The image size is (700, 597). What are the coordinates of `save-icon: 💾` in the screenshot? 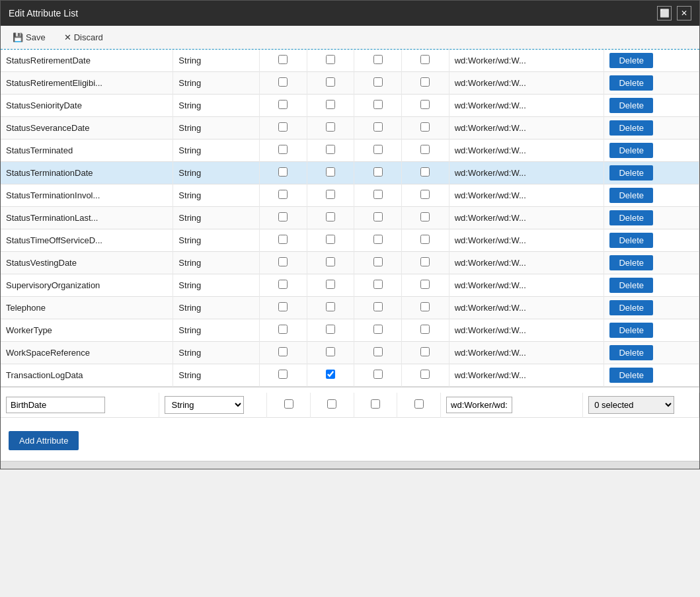 It's located at (18, 37).